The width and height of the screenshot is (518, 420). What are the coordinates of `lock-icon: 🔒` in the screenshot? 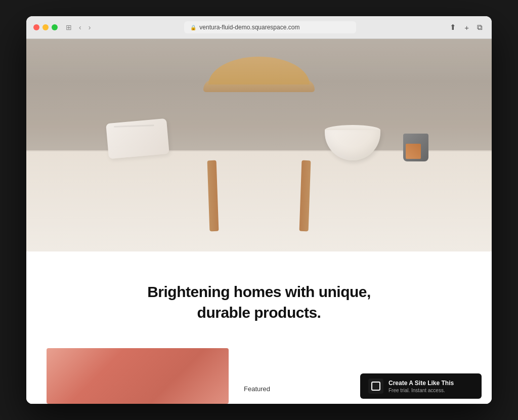 It's located at (193, 27).